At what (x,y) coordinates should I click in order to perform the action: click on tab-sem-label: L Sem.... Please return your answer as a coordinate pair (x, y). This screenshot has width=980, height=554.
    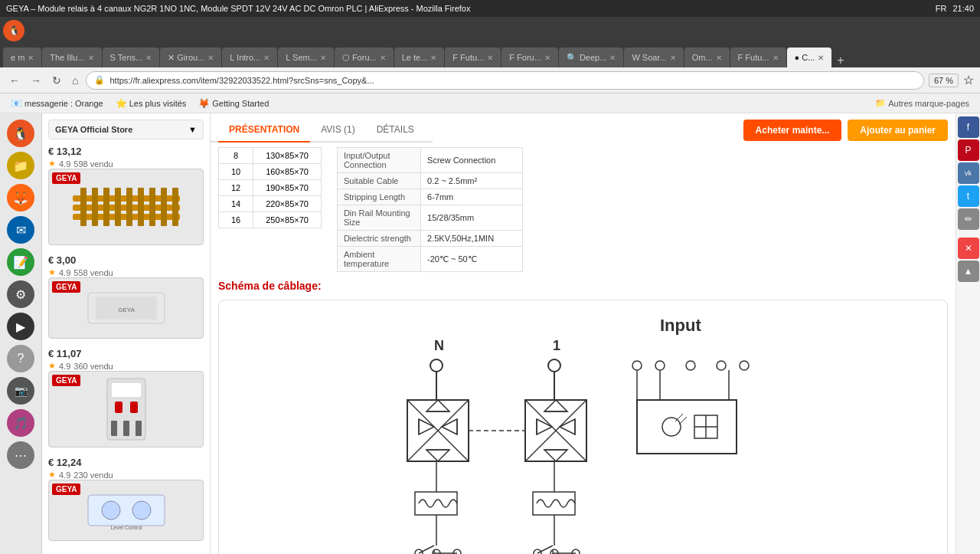
    Looking at the image, I should click on (302, 57).